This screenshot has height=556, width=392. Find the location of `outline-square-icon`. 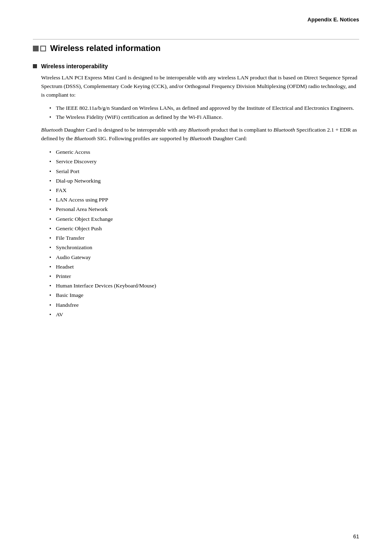

outline-square-icon is located at coordinates (43, 49).